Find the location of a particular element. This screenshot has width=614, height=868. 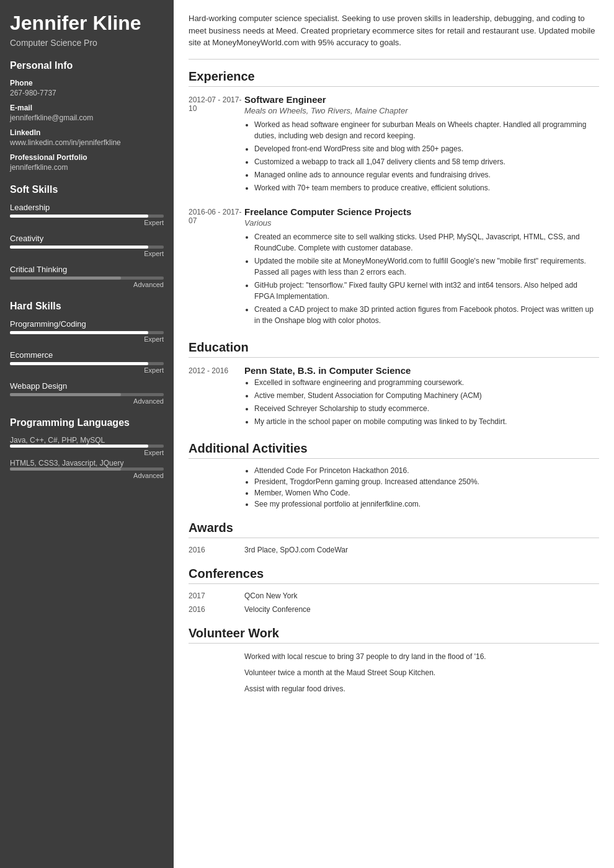

prog-lang-heading: Programming Languages is located at coordinates (87, 423).